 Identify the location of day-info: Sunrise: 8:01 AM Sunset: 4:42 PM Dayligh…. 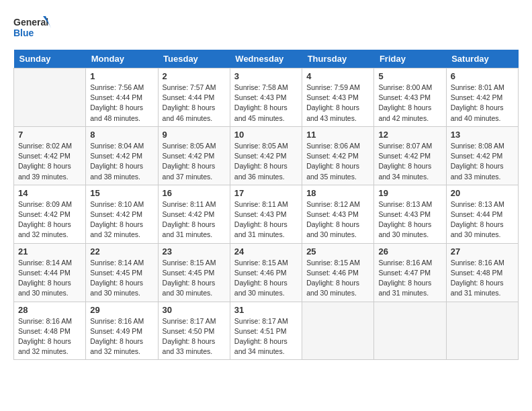
(482, 103).